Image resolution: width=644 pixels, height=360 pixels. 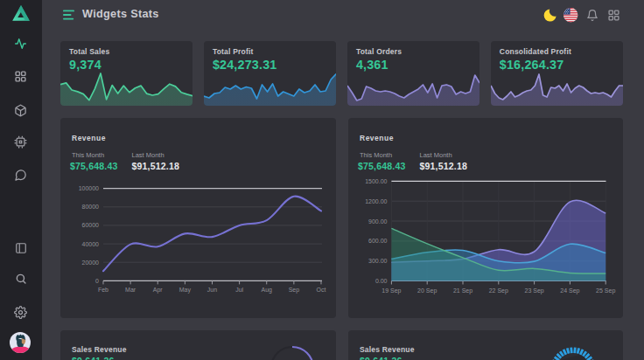 What do you see at coordinates (376, 201) in the screenshot?
I see `svg-text: 1200.00` at bounding box center [376, 201].